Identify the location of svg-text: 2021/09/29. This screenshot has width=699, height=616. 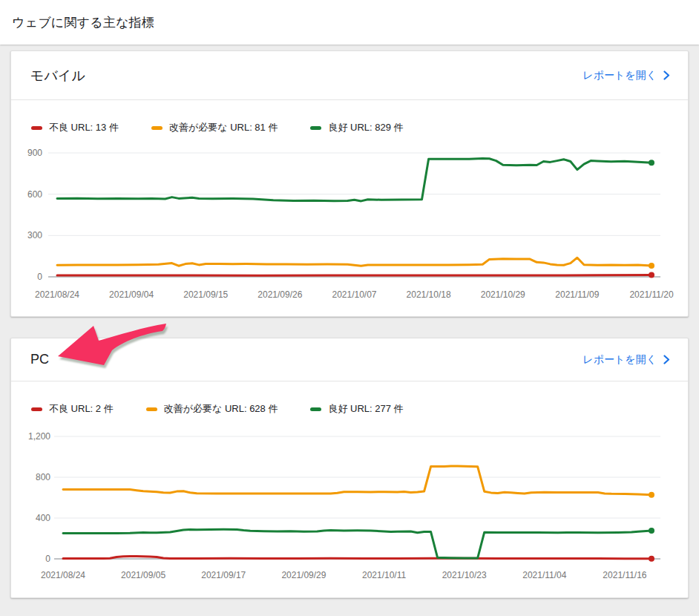
(303, 575).